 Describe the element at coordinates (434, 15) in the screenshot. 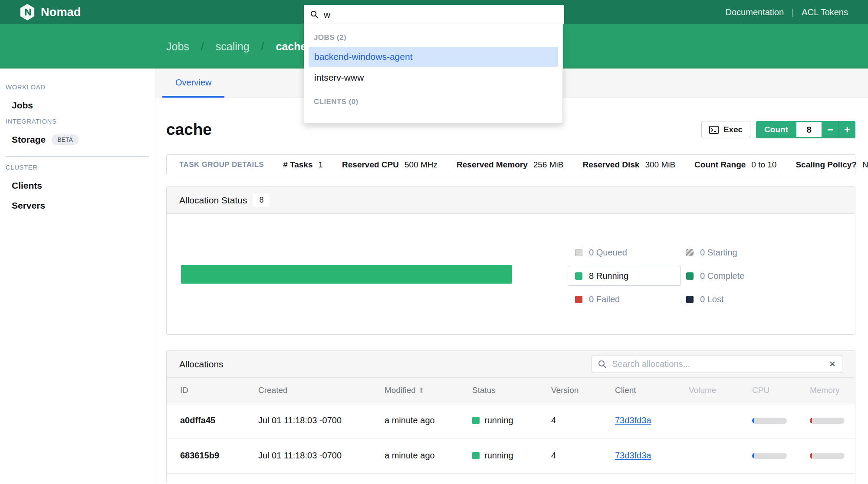

I see `global-search-input: w` at that location.